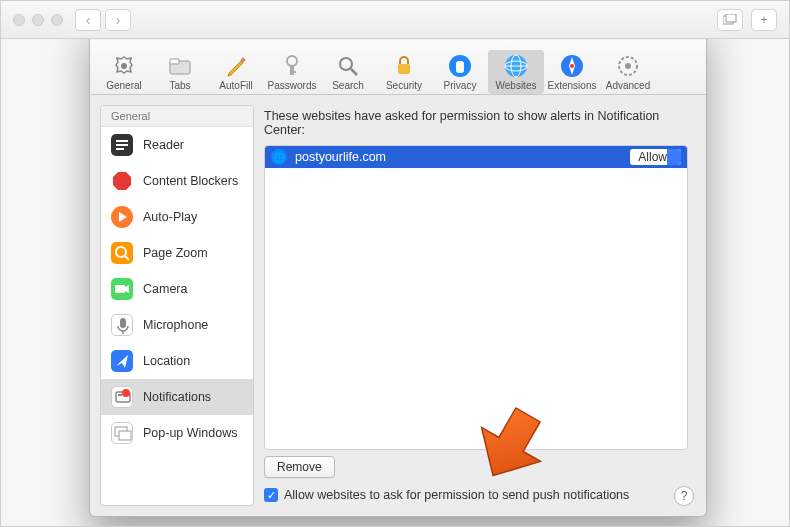 The height and width of the screenshot is (527, 790). What do you see at coordinates (764, 20) in the screenshot?
I see `plus-button: +` at bounding box center [764, 20].